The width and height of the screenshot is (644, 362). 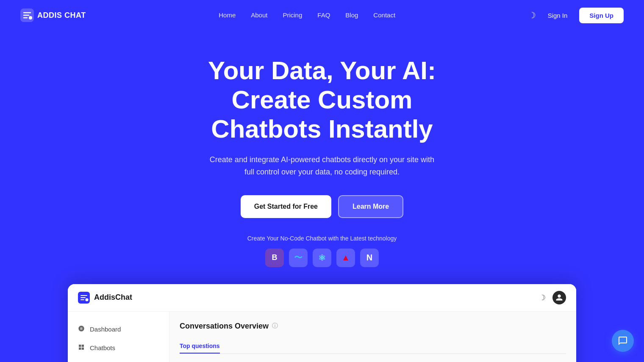 What do you see at coordinates (373, 337) in the screenshot?
I see `dashboard-main-content: Conversations Overview ⓘ Top questions C…` at bounding box center [373, 337].